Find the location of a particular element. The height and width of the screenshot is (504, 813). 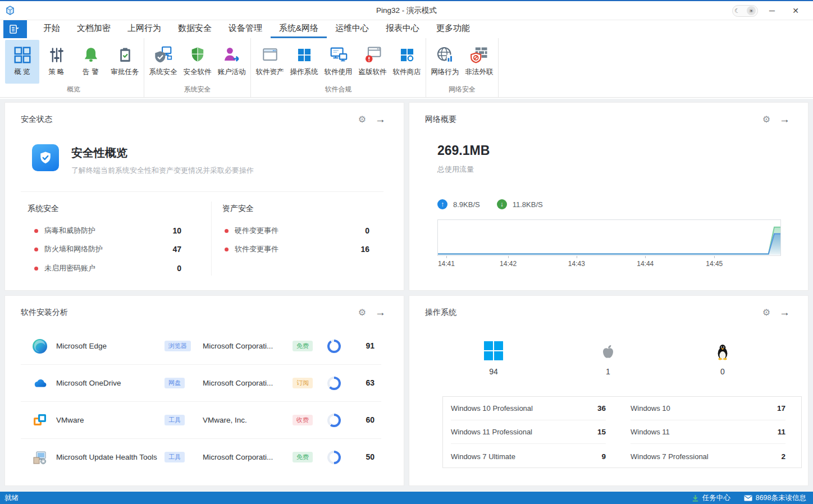

close-button: ✕ is located at coordinates (796, 11).